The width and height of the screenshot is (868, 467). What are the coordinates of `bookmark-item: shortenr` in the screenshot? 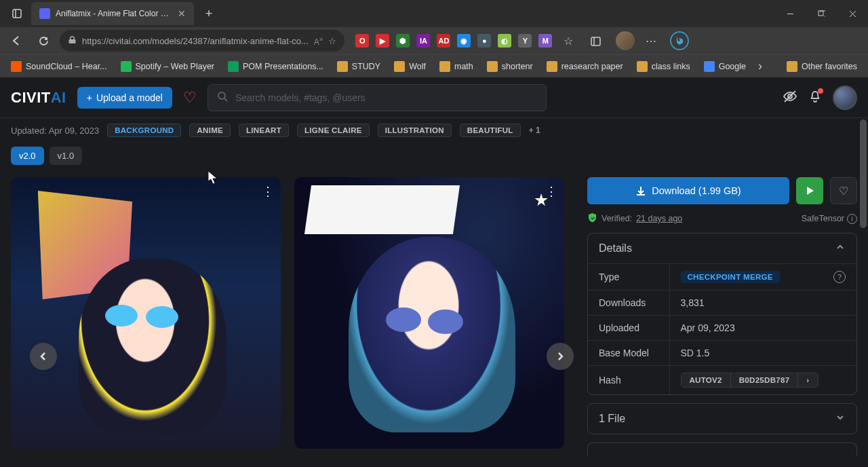 It's located at (510, 67).